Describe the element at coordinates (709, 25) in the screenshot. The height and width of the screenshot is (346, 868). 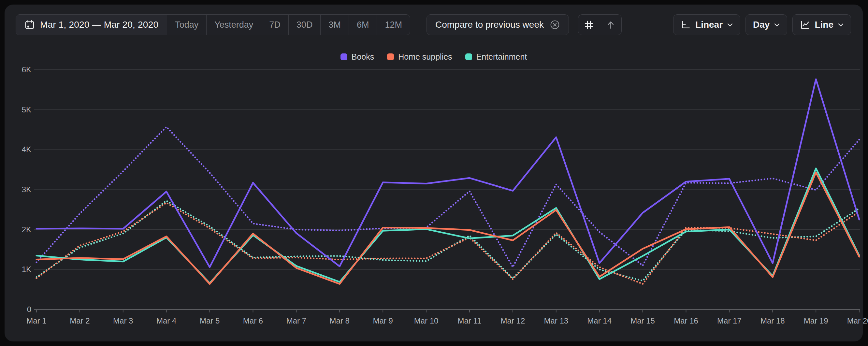
I see `scale-value: Linear` at that location.